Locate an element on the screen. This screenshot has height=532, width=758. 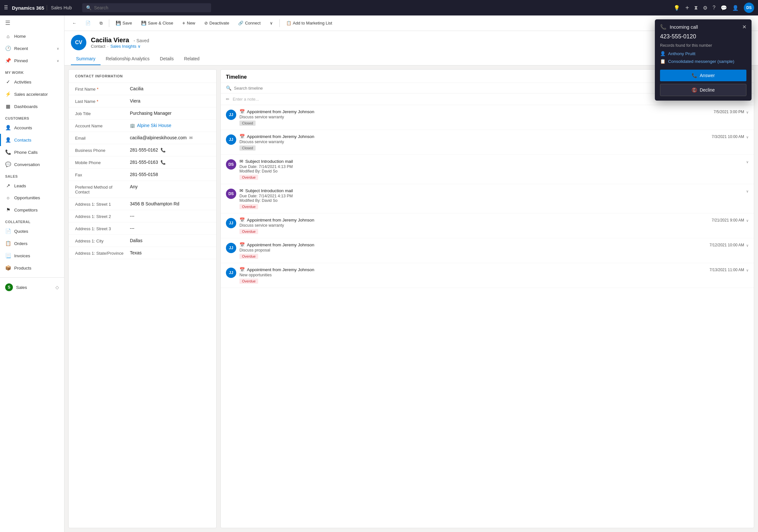
record-link-consolidated: 📋 Consolidated messenger (sample) is located at coordinates (703, 61).